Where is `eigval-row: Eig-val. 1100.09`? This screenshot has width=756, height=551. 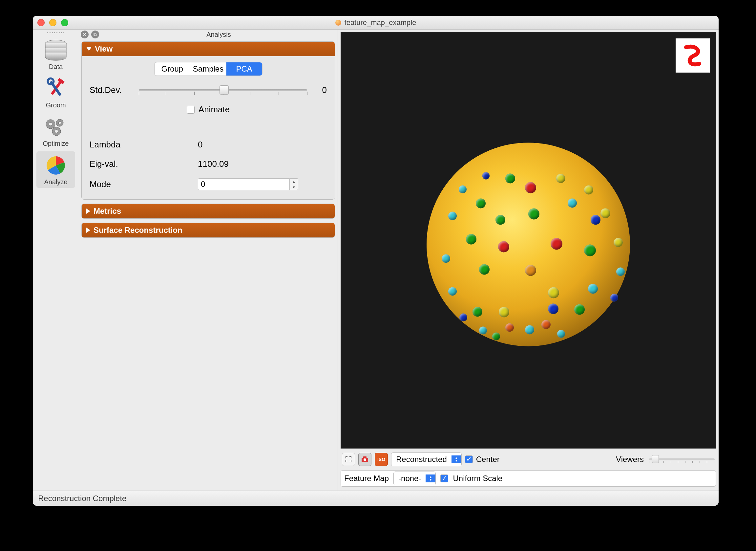 eigval-row: Eig-val. 1100.09 is located at coordinates (208, 164).